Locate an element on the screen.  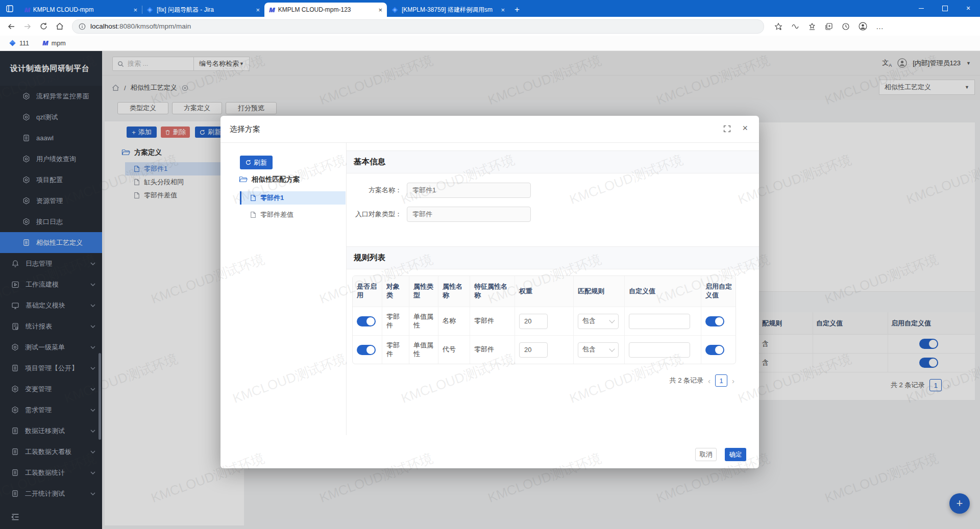
browser-tab-3: [KMPLM-38759] 搭建样例调用sm× is located at coordinates (448, 10).